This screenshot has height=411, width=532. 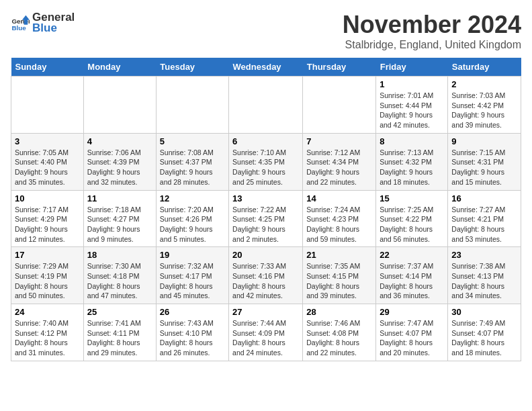 I want to click on day-info: Sunrise: 7:24 AM Sunset: 4:23 PM Dayligh…, so click(x=339, y=224).